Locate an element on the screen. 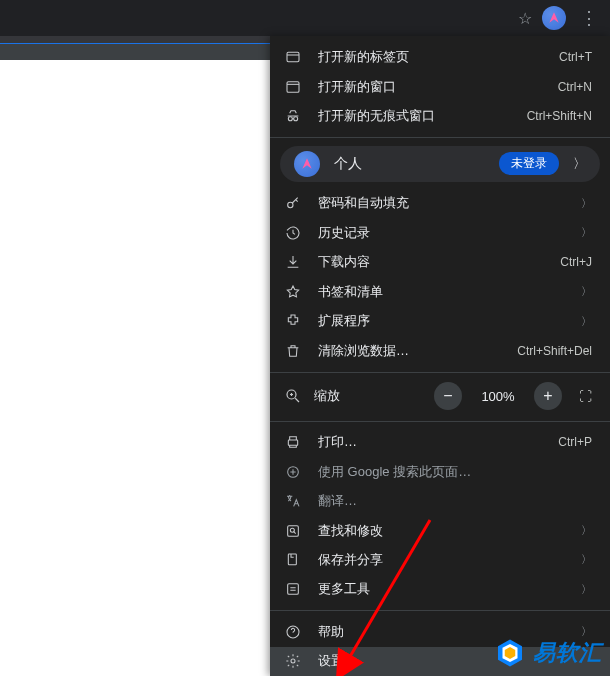  menu-label: 翻译… is located at coordinates (455, 501).